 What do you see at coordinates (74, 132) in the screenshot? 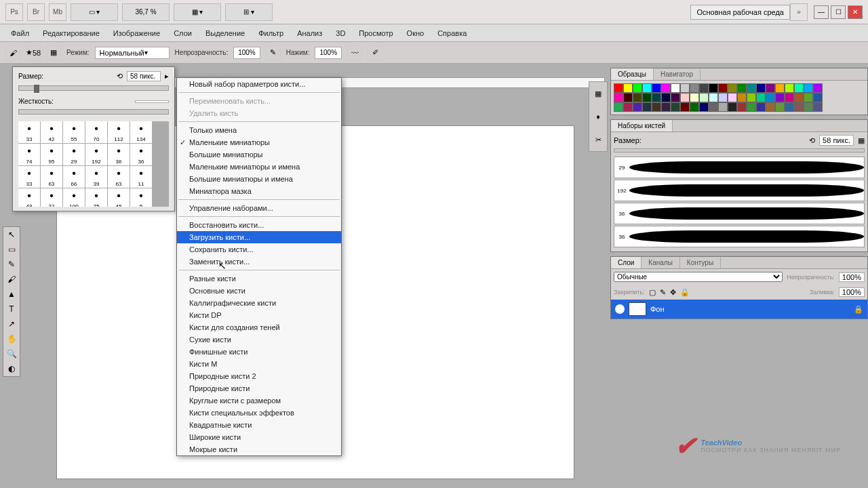
I see `brush-thumb: 55` at bounding box center [74, 132].